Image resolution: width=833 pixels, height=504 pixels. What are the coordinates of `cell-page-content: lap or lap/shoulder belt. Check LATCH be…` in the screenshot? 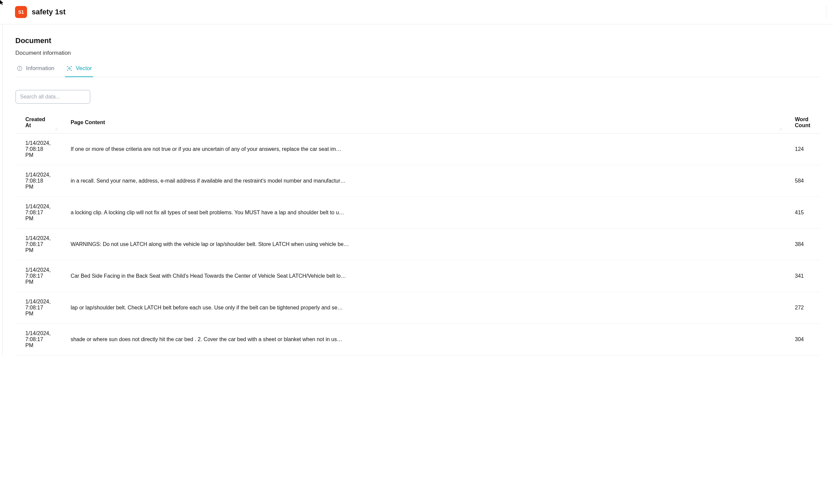 It's located at (423, 308).